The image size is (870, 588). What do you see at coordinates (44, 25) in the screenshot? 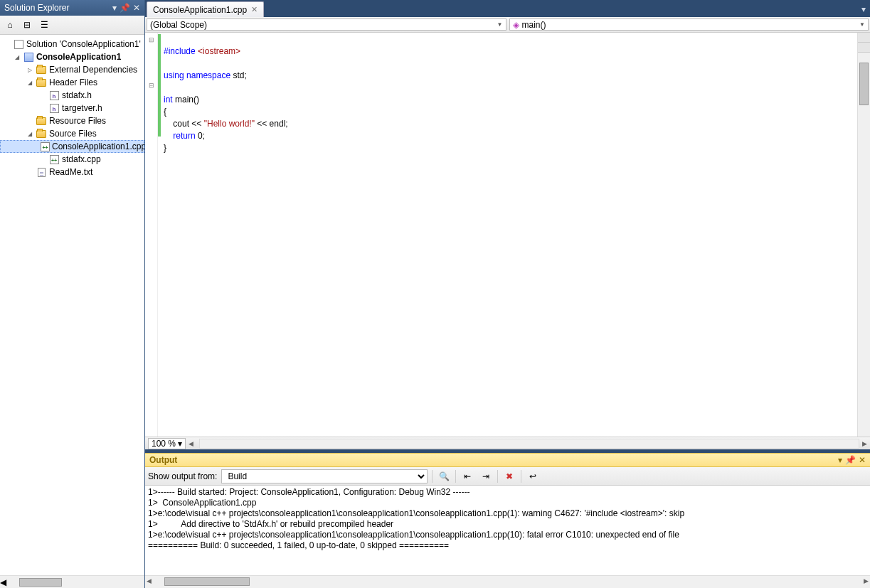
I see `properties-icon: ☰` at bounding box center [44, 25].